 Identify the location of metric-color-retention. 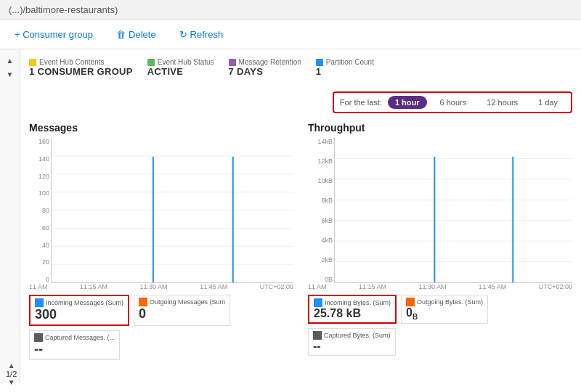
(232, 62).